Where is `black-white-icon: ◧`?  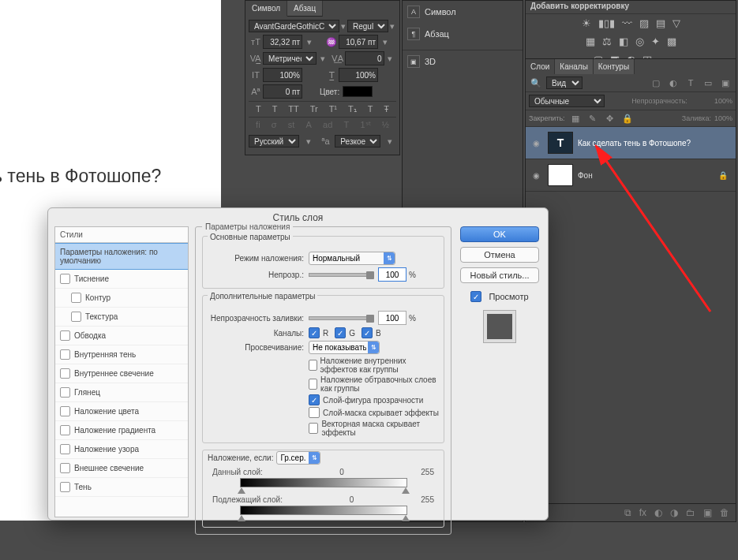
black-white-icon: ◧ is located at coordinates (624, 41).